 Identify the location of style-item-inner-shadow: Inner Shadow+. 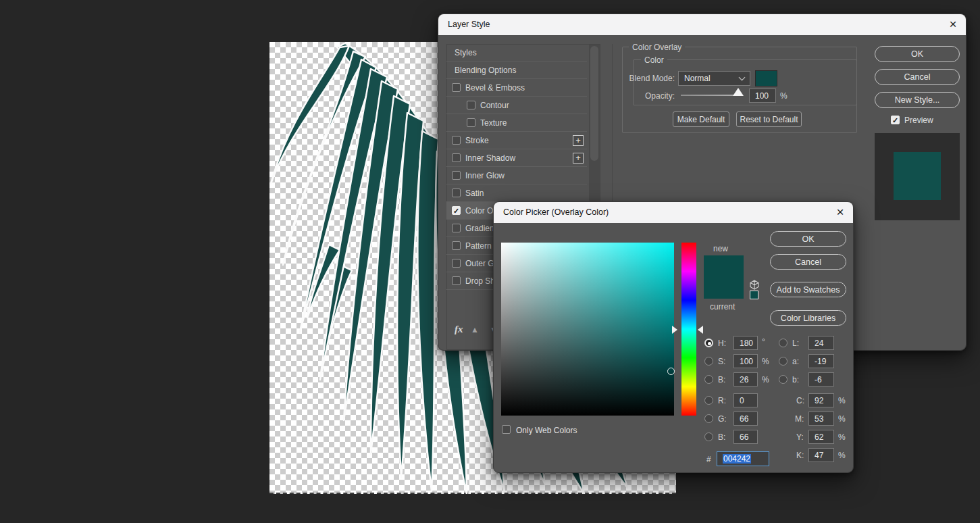
(517, 158).